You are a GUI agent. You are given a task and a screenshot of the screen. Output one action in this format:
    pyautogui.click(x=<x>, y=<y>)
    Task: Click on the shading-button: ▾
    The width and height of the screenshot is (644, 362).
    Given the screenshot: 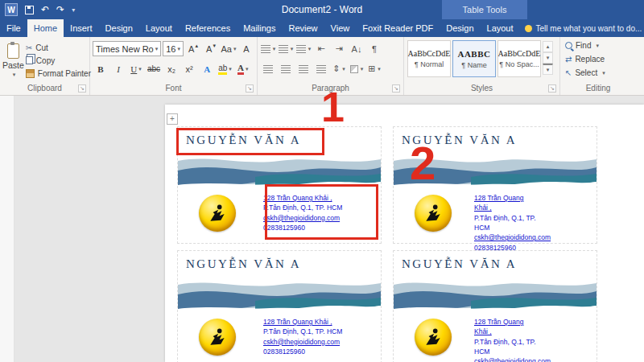 What is the action you would take?
    pyautogui.click(x=357, y=69)
    